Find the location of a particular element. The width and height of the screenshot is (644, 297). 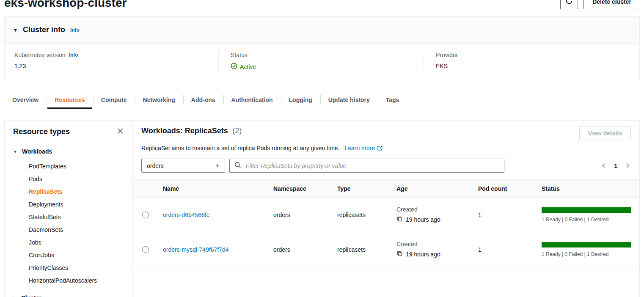

sidebar-item-priorityclasses: PriorityClasses is located at coordinates (76, 268).